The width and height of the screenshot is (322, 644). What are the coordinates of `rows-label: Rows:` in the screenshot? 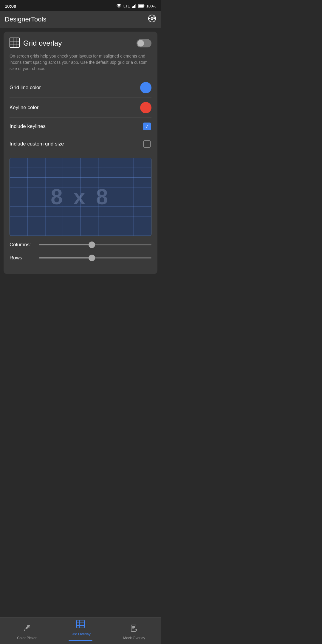 It's located at (22, 258).